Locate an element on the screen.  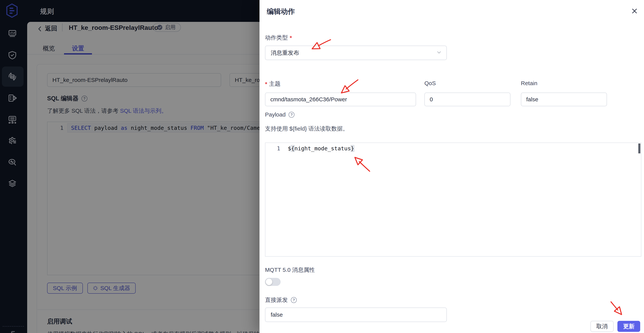
drawer-title: 编辑动作 is located at coordinates (281, 12).